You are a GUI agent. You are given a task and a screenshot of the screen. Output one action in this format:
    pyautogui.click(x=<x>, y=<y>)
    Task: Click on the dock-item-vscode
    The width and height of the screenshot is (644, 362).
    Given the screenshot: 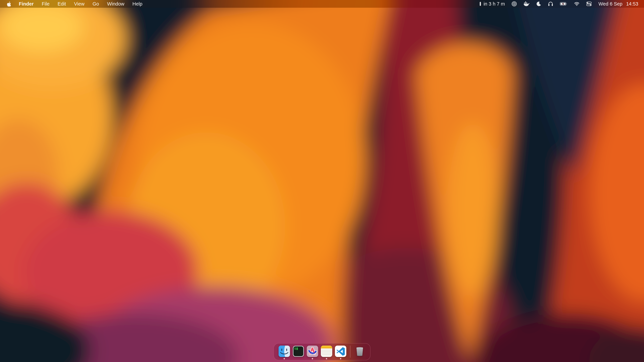 What is the action you would take?
    pyautogui.click(x=340, y=352)
    